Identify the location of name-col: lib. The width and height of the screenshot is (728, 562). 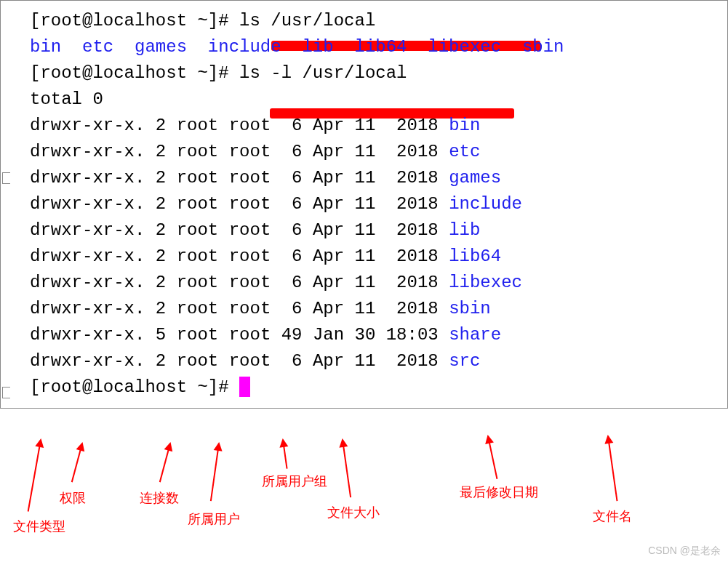
(460, 230).